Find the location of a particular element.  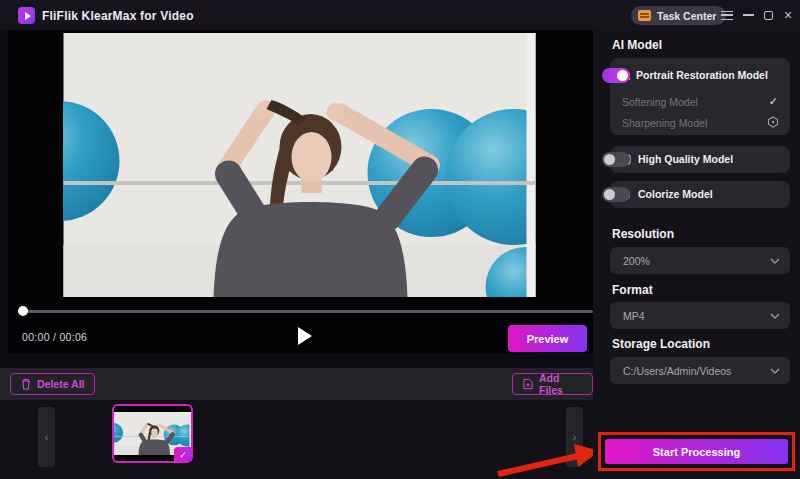

ai-model-header: AI Model is located at coordinates (637, 45).